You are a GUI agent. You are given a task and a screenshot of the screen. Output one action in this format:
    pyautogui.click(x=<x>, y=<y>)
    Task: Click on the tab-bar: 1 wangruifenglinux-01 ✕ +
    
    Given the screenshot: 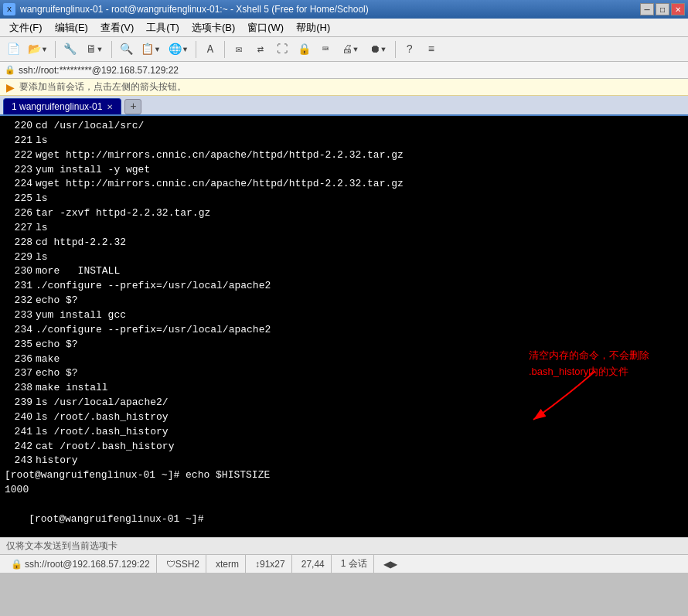 What is the action you would take?
    pyautogui.click(x=344, y=106)
    